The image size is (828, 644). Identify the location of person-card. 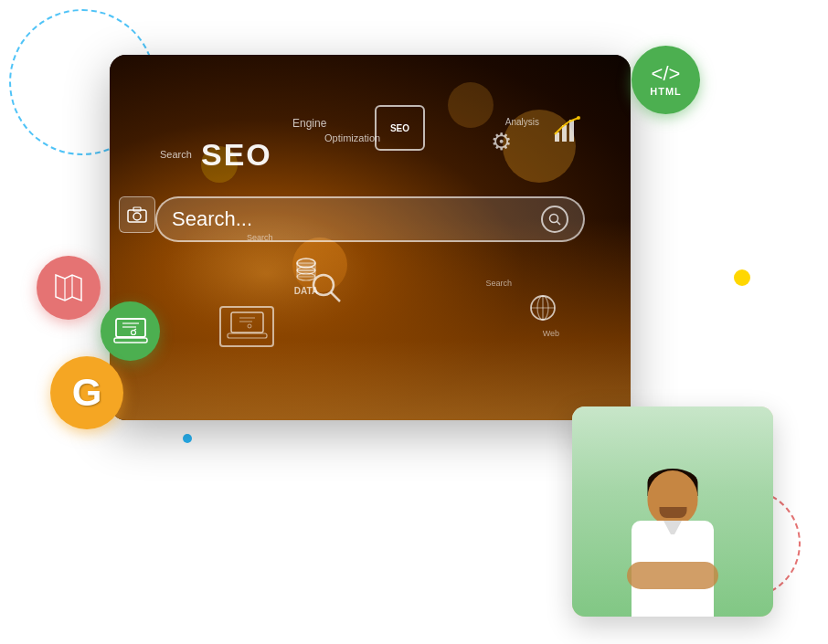
(673, 512).